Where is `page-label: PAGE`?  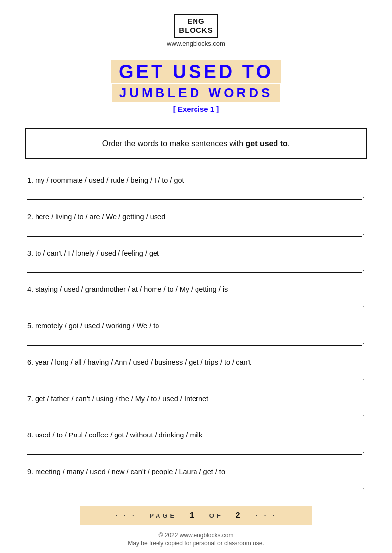 page-label: PAGE is located at coordinates (163, 515).